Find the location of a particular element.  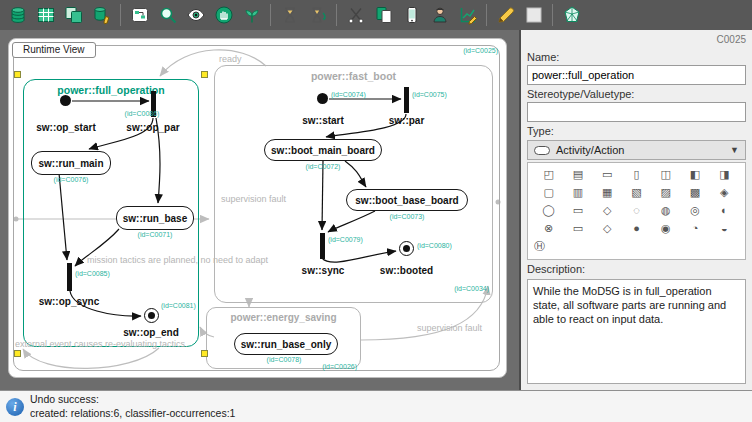

stereotype-input is located at coordinates (636, 112).